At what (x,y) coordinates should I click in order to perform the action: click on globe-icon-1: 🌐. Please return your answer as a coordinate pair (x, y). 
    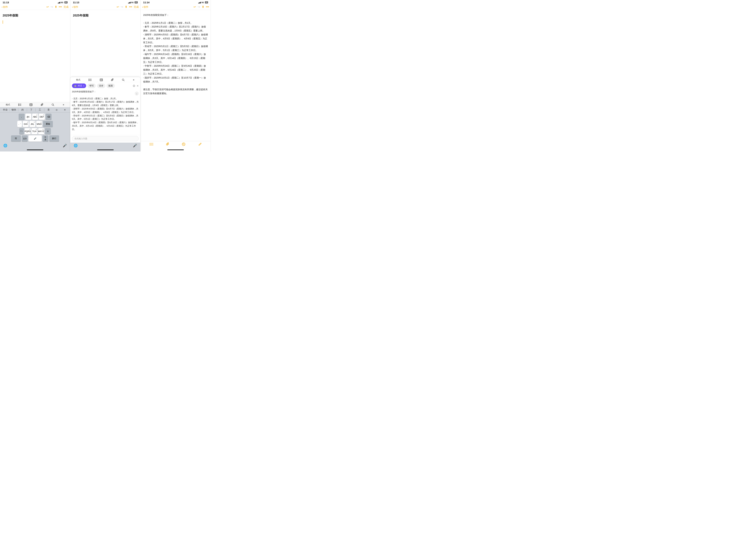
    Looking at the image, I should click on (5, 146).